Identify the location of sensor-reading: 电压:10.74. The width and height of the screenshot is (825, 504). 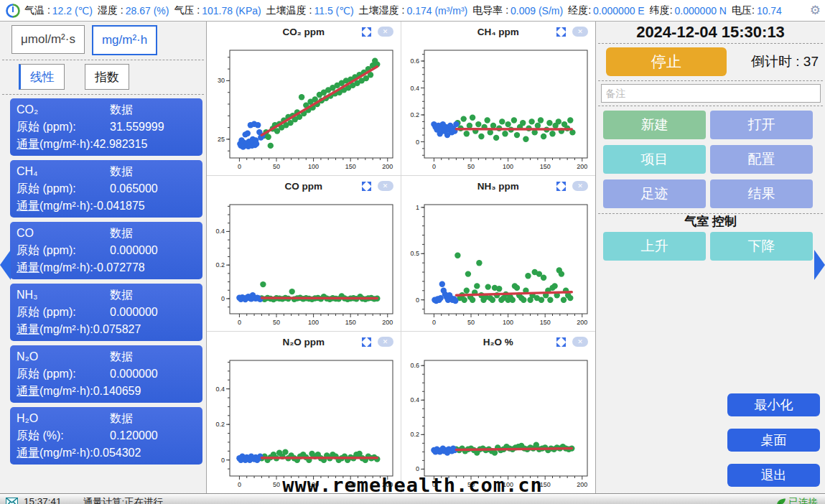
(757, 11).